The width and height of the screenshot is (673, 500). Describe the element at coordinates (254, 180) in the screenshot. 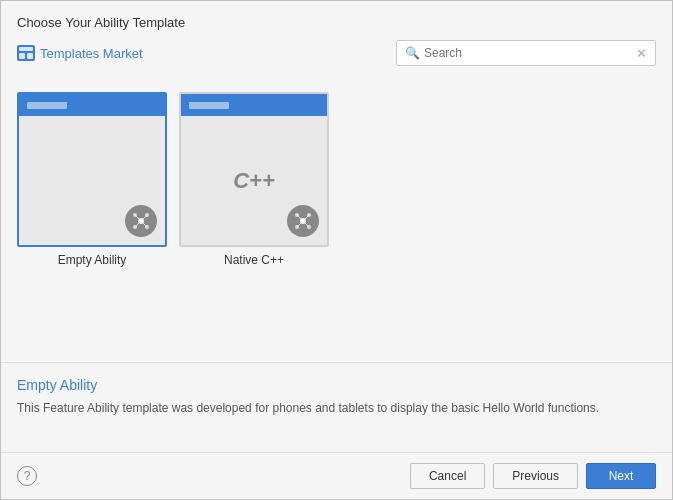

I see `template-item-native-cpp: C++` at that location.